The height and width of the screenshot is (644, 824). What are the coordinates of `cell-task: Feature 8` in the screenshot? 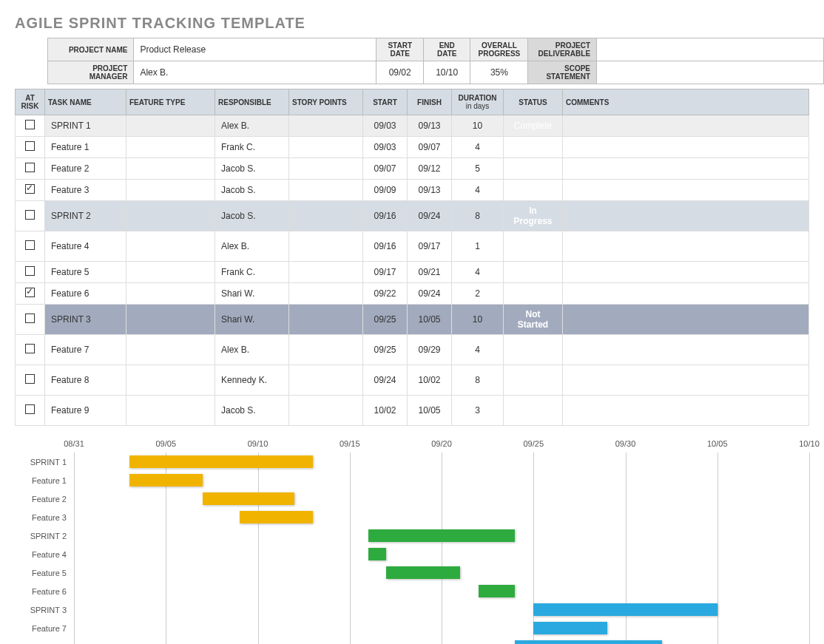 It's located at (86, 380).